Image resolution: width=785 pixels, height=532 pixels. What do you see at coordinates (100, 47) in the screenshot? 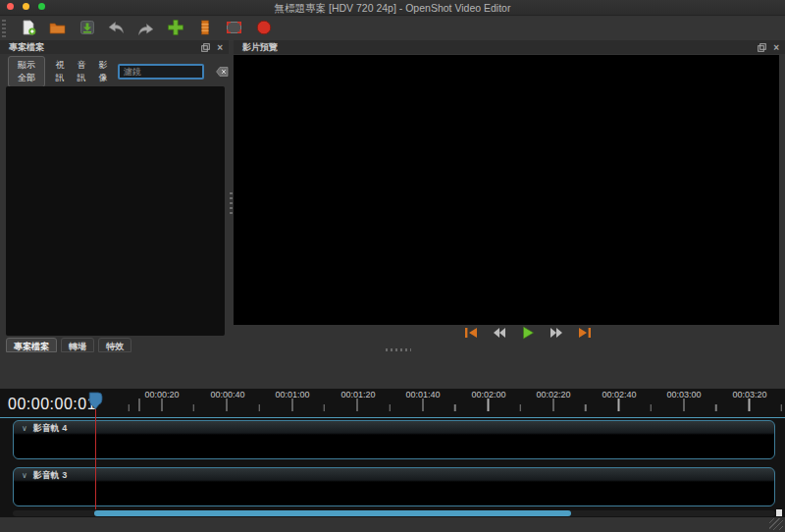
I see `project-files-panel-title: 專案檔案` at bounding box center [100, 47].